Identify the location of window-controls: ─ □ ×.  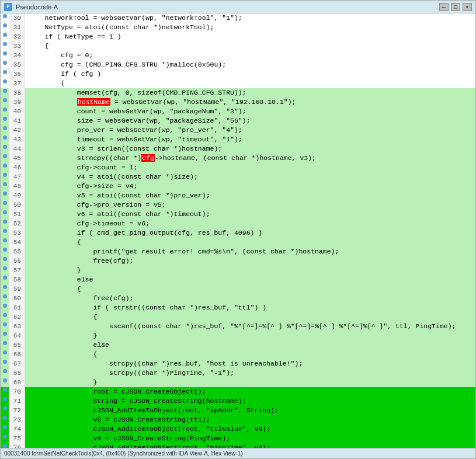
(456, 7).